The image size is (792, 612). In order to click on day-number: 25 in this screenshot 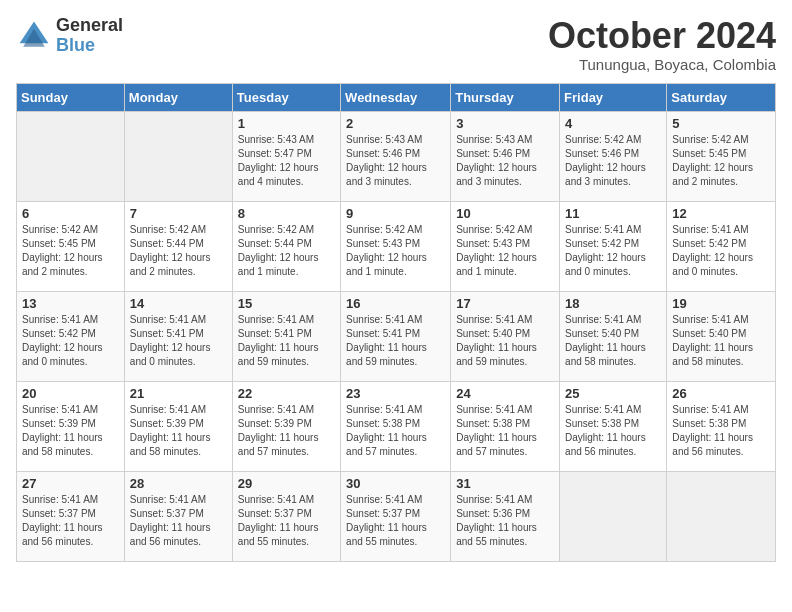, I will do `click(613, 394)`.